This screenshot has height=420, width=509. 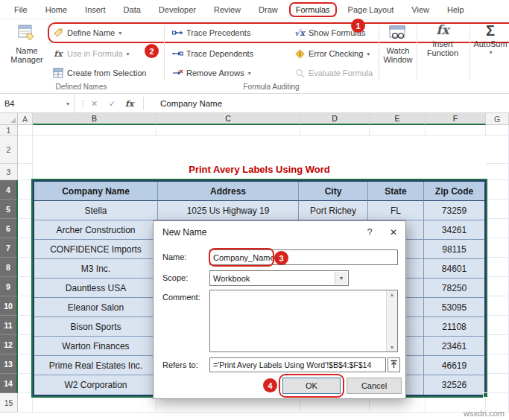 I want to click on create-from-selection-button: Create from Selection, so click(x=99, y=73).